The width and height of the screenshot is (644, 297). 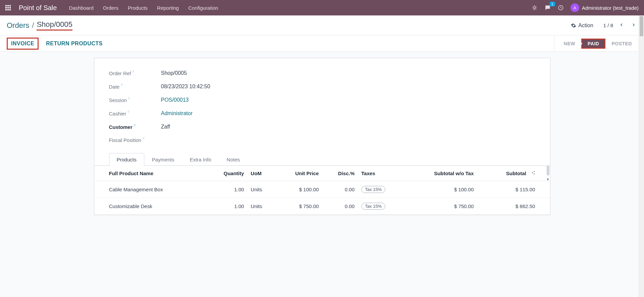 What do you see at coordinates (135, 140) in the screenshot?
I see `label-fiscal: Fiscal Position?` at bounding box center [135, 140].